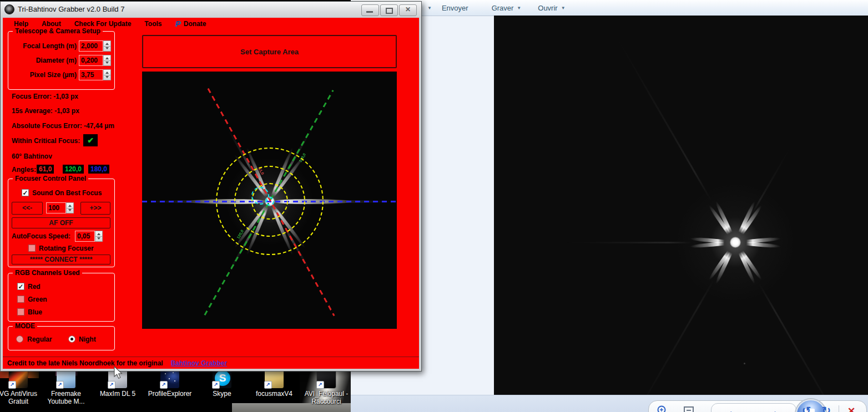 The image size is (868, 412). What do you see at coordinates (851, 409) in the screenshot?
I see `delete-icon: ✕` at bounding box center [851, 409].